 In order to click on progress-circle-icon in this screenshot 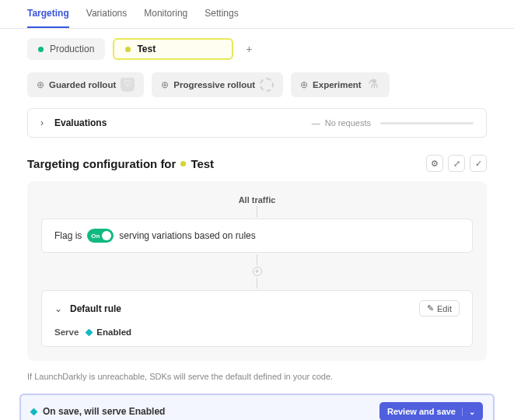, I will do `click(267, 85)`.